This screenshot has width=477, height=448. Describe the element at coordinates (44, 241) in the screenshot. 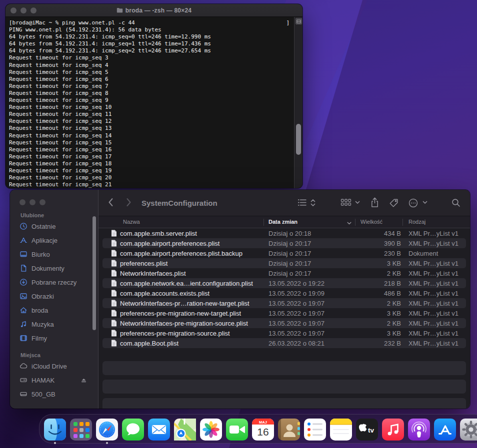

I see `sidebar-item-label: Aplikacje` at that location.